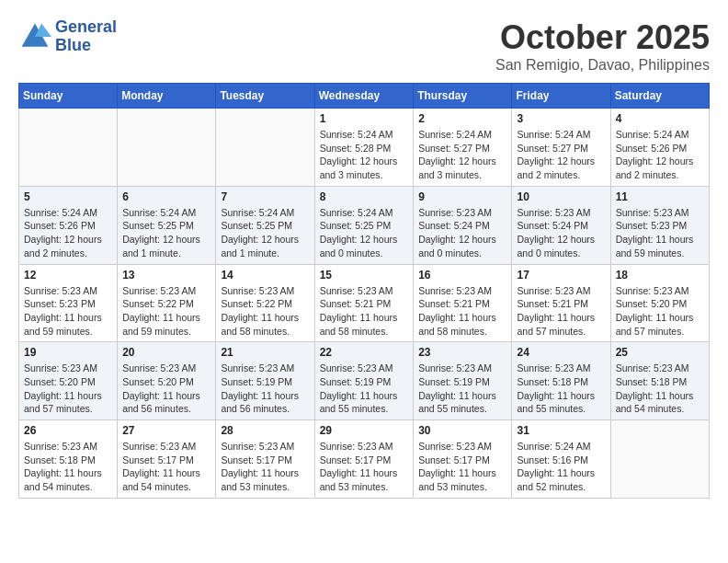 This screenshot has height=563, width=728. What do you see at coordinates (364, 96) in the screenshot?
I see `weekday-header-row: SundayMondayTuesdayWednesdayThursdayFrid…` at bounding box center [364, 96].